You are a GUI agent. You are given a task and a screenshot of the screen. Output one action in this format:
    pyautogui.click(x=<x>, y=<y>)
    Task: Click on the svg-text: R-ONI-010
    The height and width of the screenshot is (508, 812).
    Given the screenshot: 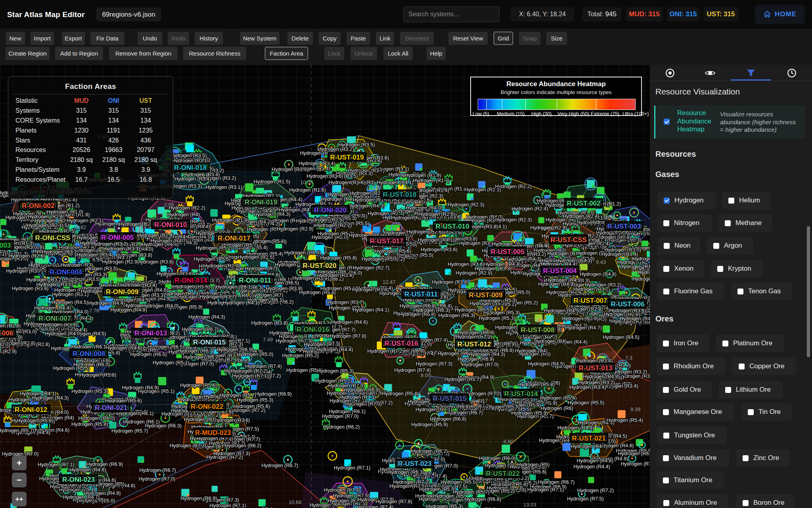 What is the action you would take?
    pyautogui.click(x=170, y=225)
    